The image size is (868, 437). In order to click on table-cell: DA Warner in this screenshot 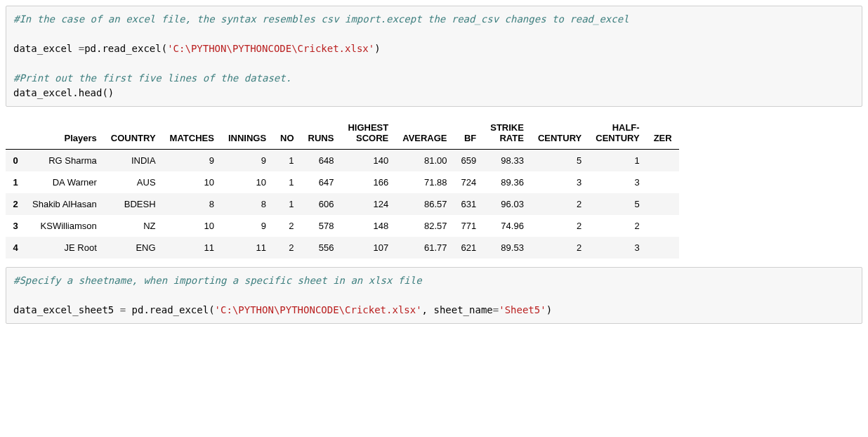, I will do `click(65, 183)`.